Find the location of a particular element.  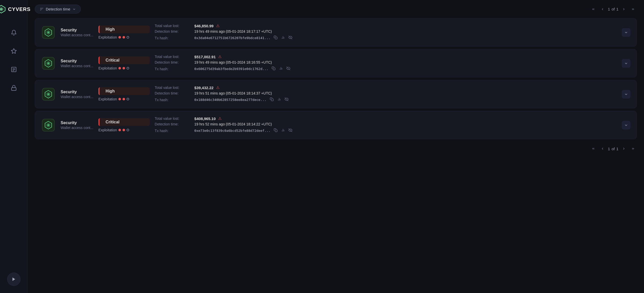

sidebar-item-reports is located at coordinates (14, 69).